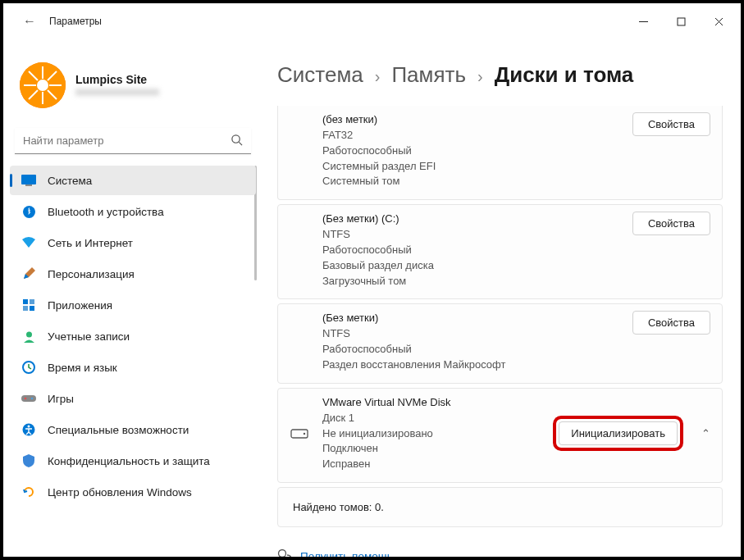 The image size is (744, 560). I want to click on nav-label: Учетные записи, so click(89, 336).